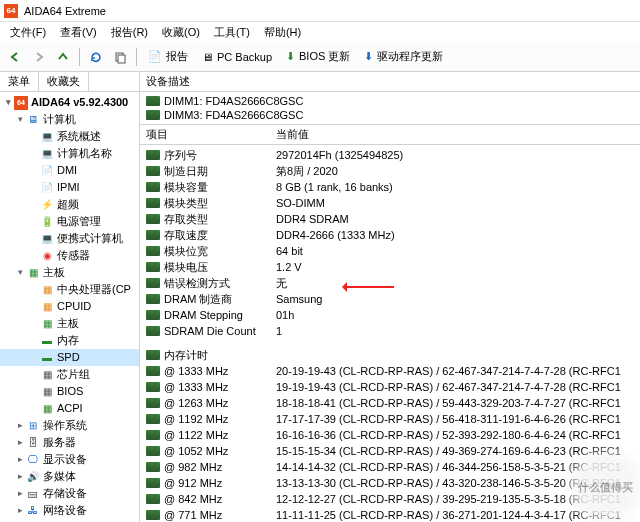  I want to click on timing-row: @ 1052 MHz15-15-15-34 (CL-RCD-RP-RAS) / …, so click(390, 451).